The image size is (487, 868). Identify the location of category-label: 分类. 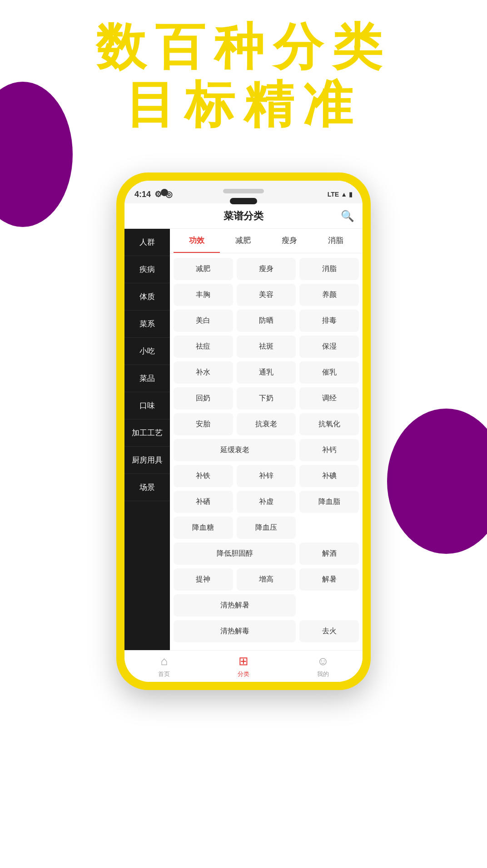
(244, 674).